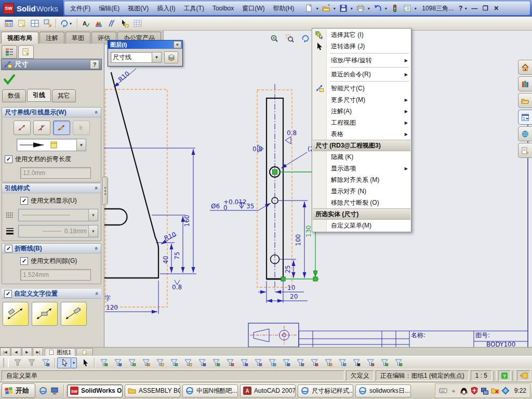 The width and height of the screenshot is (532, 399). What do you see at coordinates (305, 38) in the screenshot?
I see `rotate-view-button` at bounding box center [305, 38].